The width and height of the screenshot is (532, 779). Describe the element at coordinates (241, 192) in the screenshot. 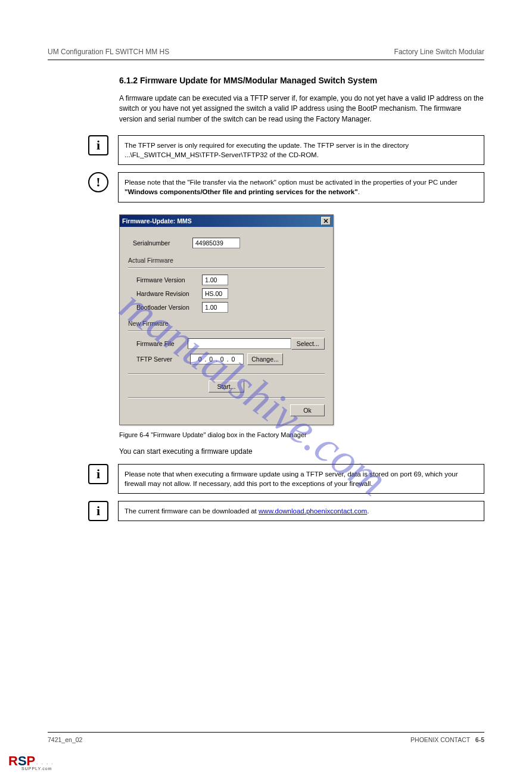

I see `note2-bold: "Windows components/Other file and print…` at that location.